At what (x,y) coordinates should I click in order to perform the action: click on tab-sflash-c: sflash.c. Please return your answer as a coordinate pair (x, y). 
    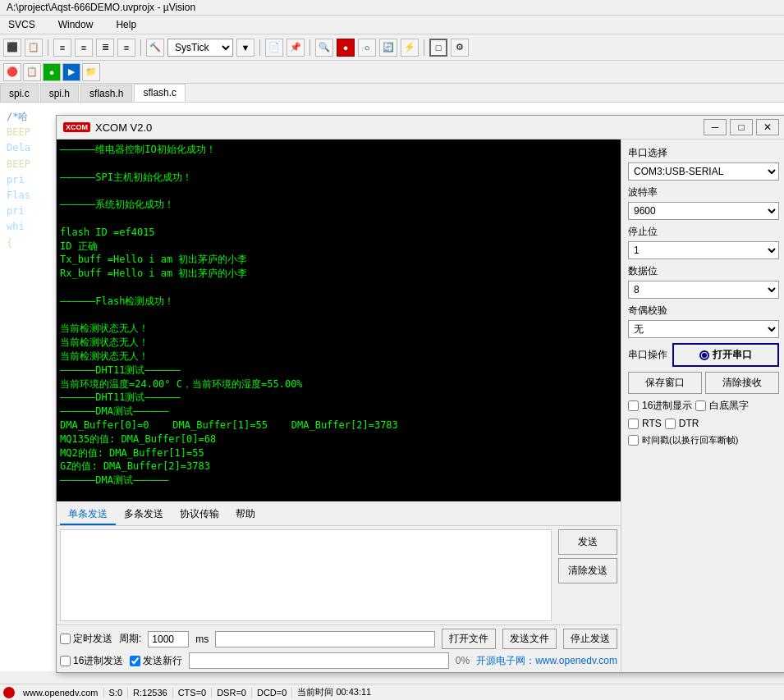
    Looking at the image, I should click on (159, 93).